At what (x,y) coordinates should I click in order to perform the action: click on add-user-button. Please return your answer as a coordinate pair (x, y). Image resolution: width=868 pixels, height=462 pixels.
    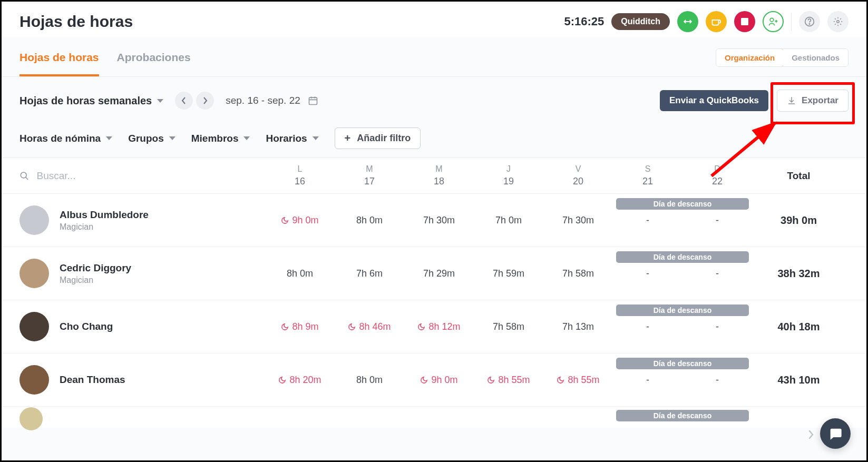
    Looking at the image, I should click on (773, 22).